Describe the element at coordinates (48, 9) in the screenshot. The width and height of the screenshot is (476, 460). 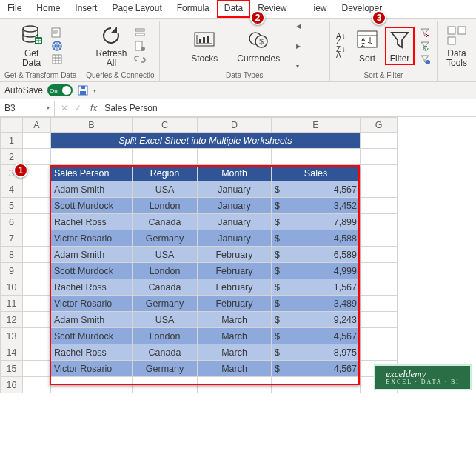
I see `tab-home: Home` at that location.